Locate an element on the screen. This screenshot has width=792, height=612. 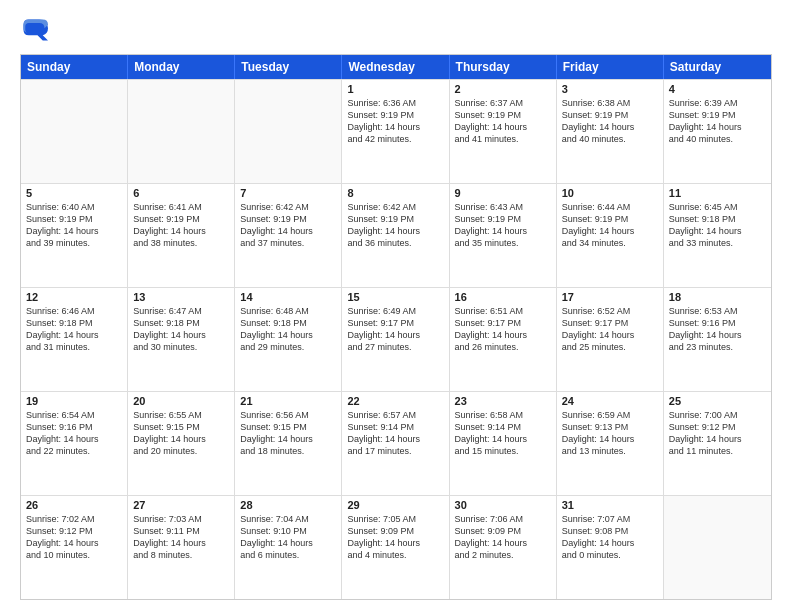
cell-info: Sunrise: 6:53 AM Sunset: 9:16 PM Dayligh… is located at coordinates (718, 330).